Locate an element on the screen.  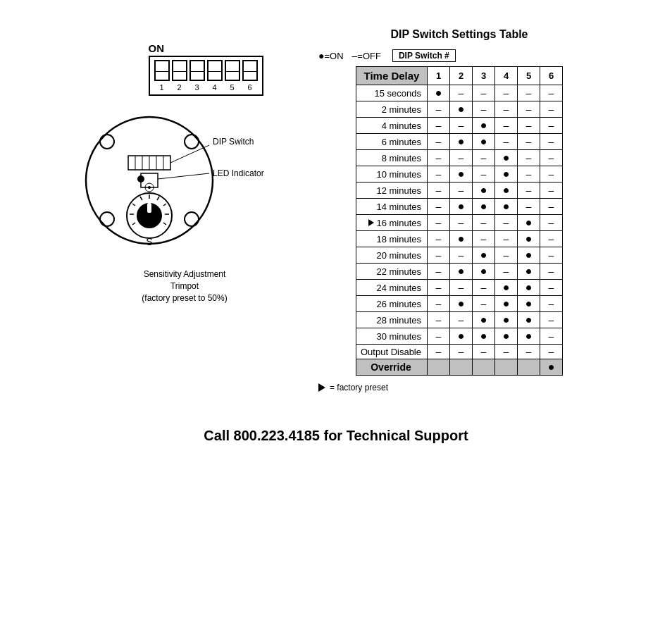
time-delay-cell: 18 minutes is located at coordinates (392, 240).